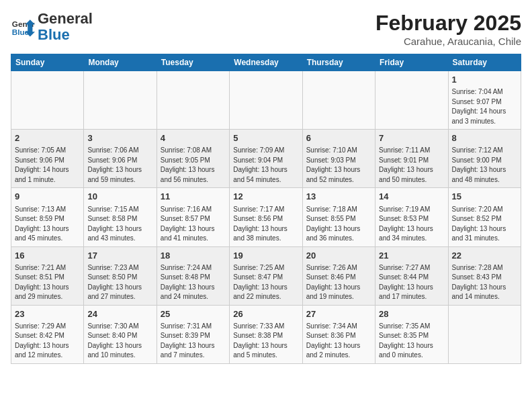 The height and width of the screenshot is (411, 532). What do you see at coordinates (339, 256) in the screenshot?
I see `day-number: 20` at bounding box center [339, 256].